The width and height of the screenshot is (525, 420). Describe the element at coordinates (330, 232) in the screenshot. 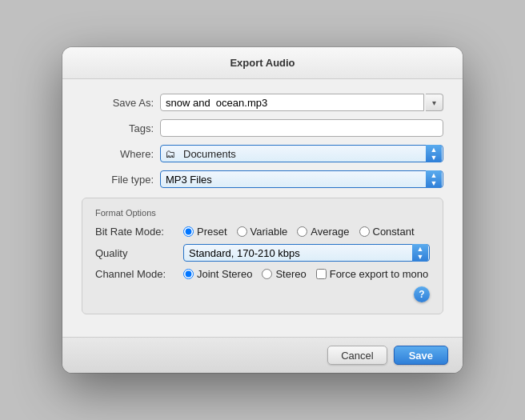

I see `radio-average-label: Average` at that location.